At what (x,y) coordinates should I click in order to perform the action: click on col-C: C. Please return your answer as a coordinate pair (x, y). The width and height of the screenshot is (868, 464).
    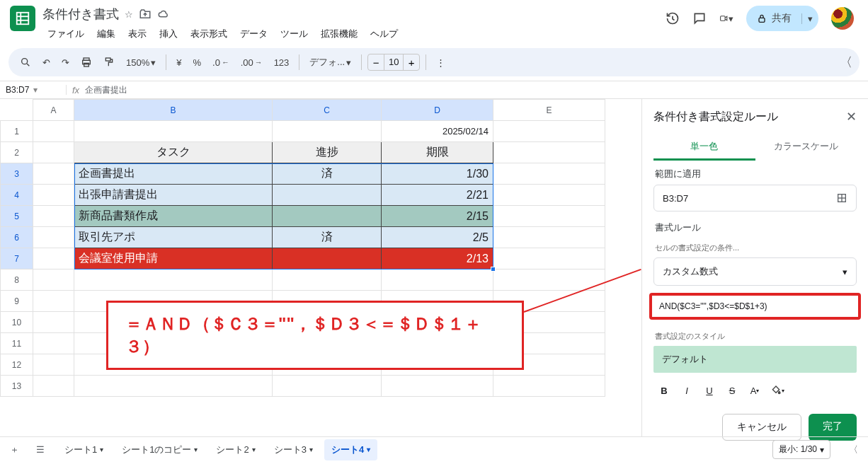
    Looking at the image, I should click on (327, 110).